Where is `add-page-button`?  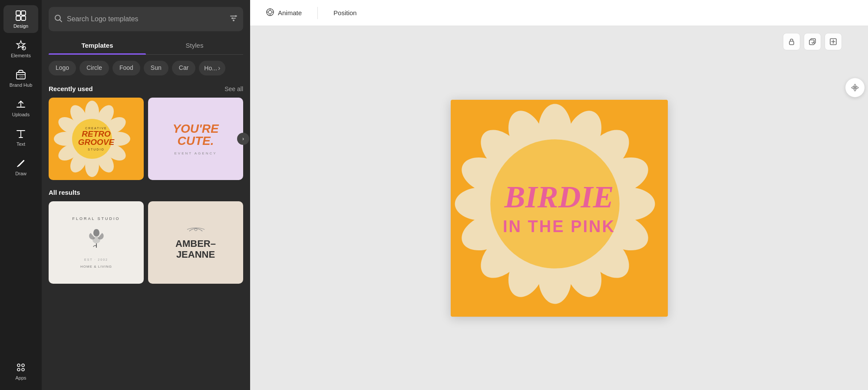
add-page-button is located at coordinates (833, 42).